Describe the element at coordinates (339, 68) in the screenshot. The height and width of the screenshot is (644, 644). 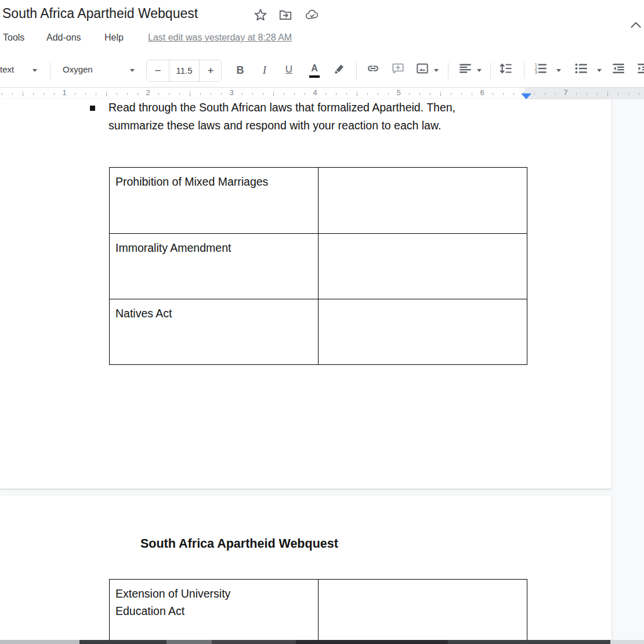
I see `highlight-color-icon` at that location.